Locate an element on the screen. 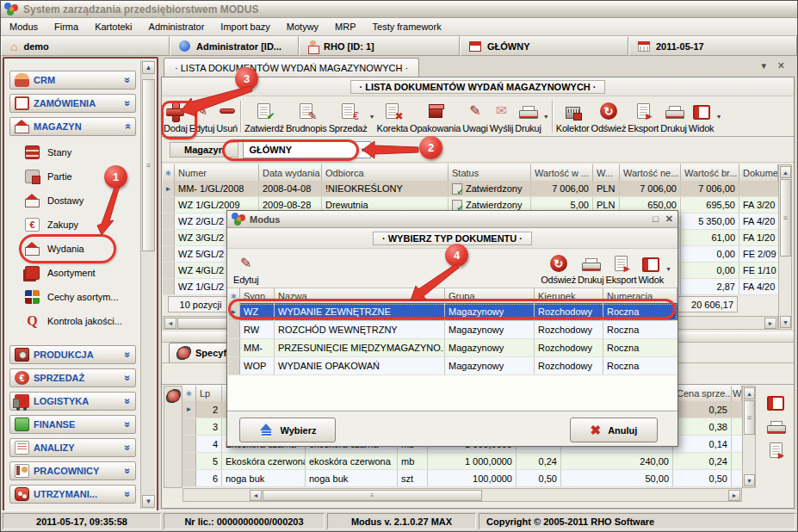 The height and width of the screenshot is (532, 798). col-wartosc-ne: Wartość ne... is located at coordinates (651, 172).